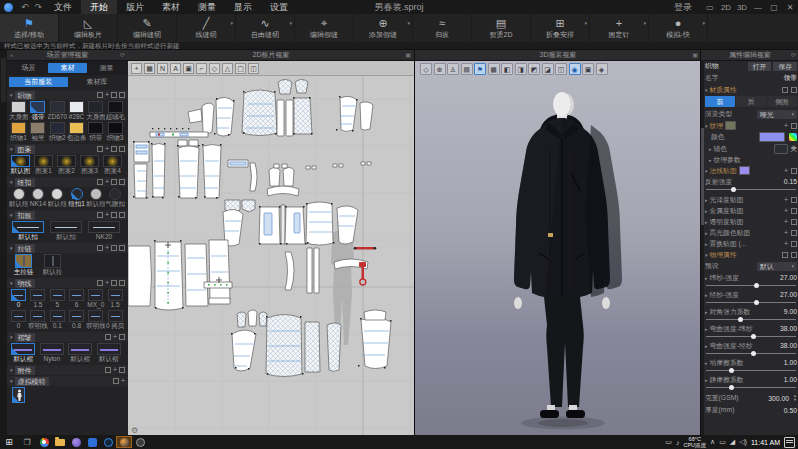 The width and height of the screenshot is (798, 449). What do you see at coordinates (228, 68) in the screenshot?
I see `tool-2d-button: △` at bounding box center [228, 68].